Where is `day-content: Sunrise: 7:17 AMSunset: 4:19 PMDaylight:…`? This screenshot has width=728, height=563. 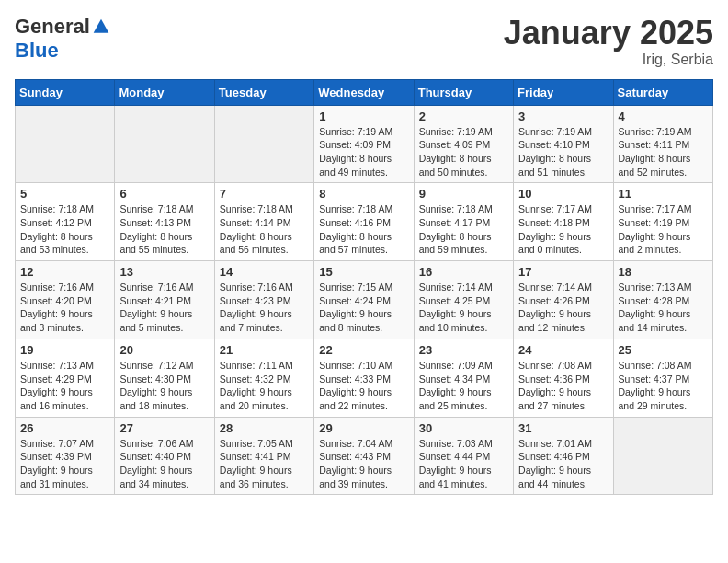
day-content: Sunrise: 7:17 AMSunset: 4:19 PMDaylight:… is located at coordinates (664, 230).